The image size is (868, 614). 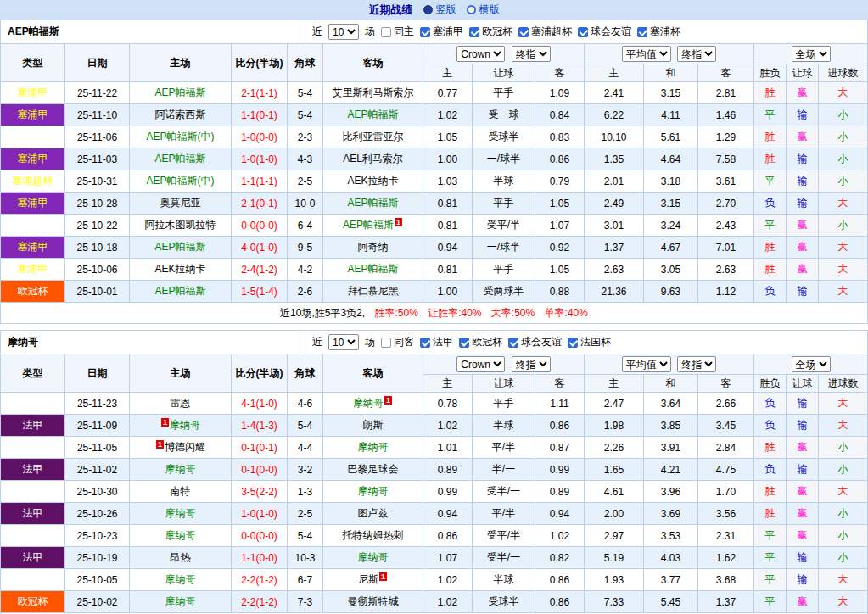 What do you see at coordinates (373, 291) in the screenshot?
I see `team-name-link: 拜仁慕尼黑` at bounding box center [373, 291].